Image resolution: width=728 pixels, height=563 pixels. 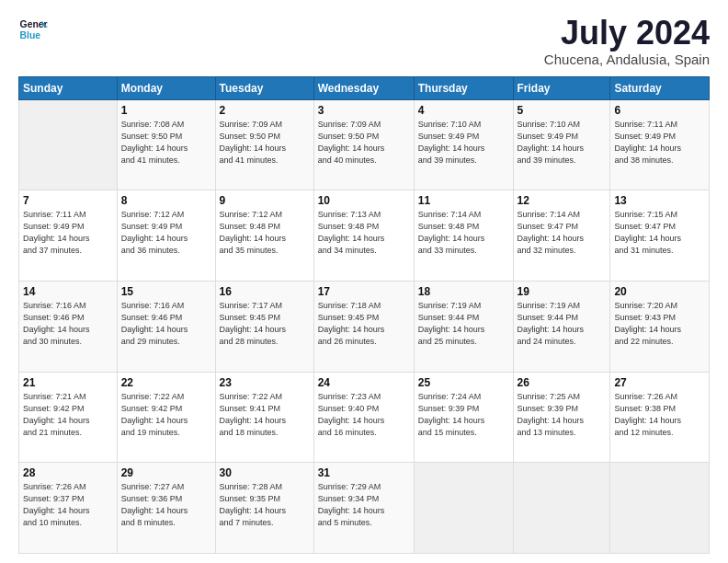 What do you see at coordinates (166, 201) in the screenshot?
I see `day-number: 8` at bounding box center [166, 201].